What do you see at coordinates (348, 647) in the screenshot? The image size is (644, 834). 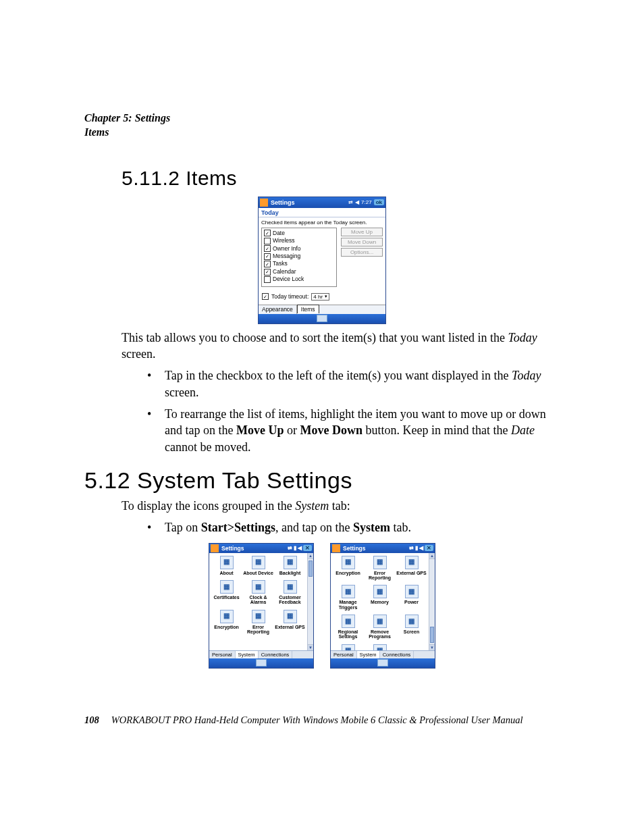 I see `app-icon-item: ▦Teklogix Scanners` at bounding box center [348, 647].